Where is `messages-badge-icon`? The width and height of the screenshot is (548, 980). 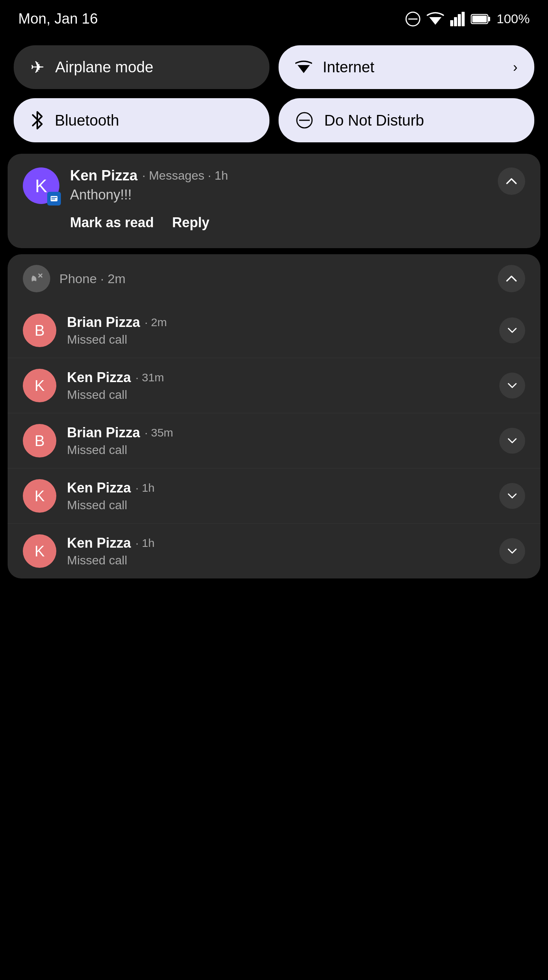
messages-badge-icon is located at coordinates (54, 199).